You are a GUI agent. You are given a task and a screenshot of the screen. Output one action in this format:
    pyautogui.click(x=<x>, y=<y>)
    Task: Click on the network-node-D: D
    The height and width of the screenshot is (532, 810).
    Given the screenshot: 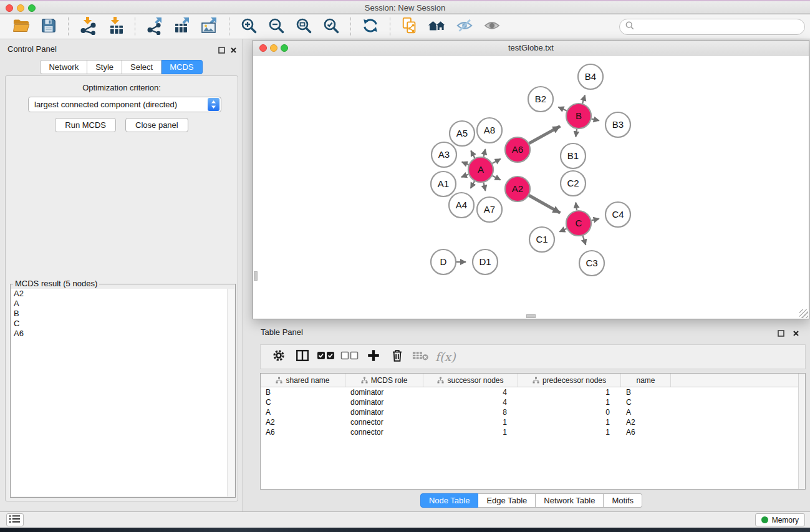 What is the action you would take?
    pyautogui.click(x=443, y=262)
    